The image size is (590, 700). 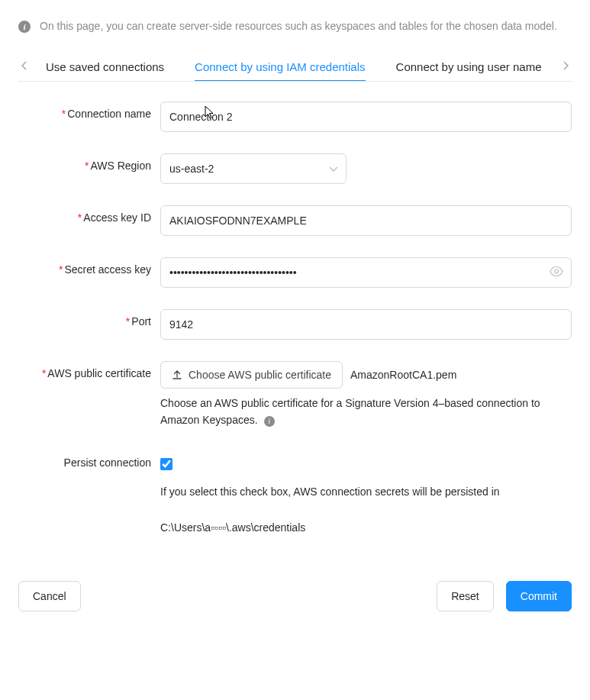 What do you see at coordinates (89, 163) in the screenshot?
I see `label-aws-region: *AWS Region` at bounding box center [89, 163].